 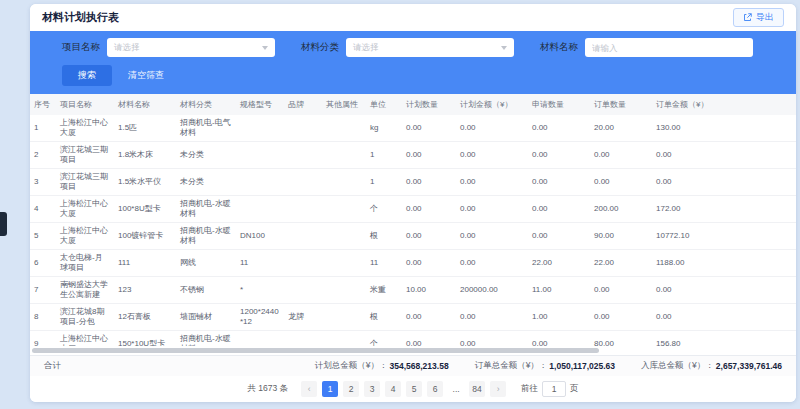 I want to click on chevron-down-icon, so click(x=265, y=48).